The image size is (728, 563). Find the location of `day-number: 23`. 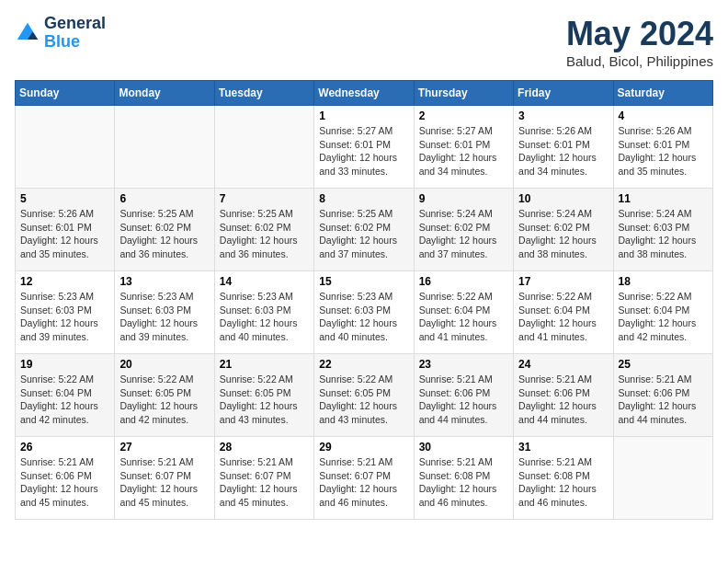

day-number: 23 is located at coordinates (463, 364).